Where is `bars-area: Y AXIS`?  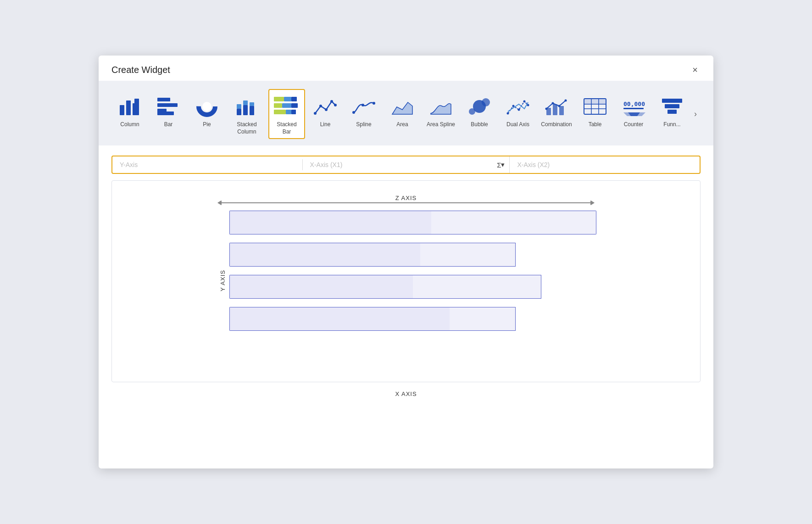 bars-area: Y AXIS is located at coordinates (406, 280).